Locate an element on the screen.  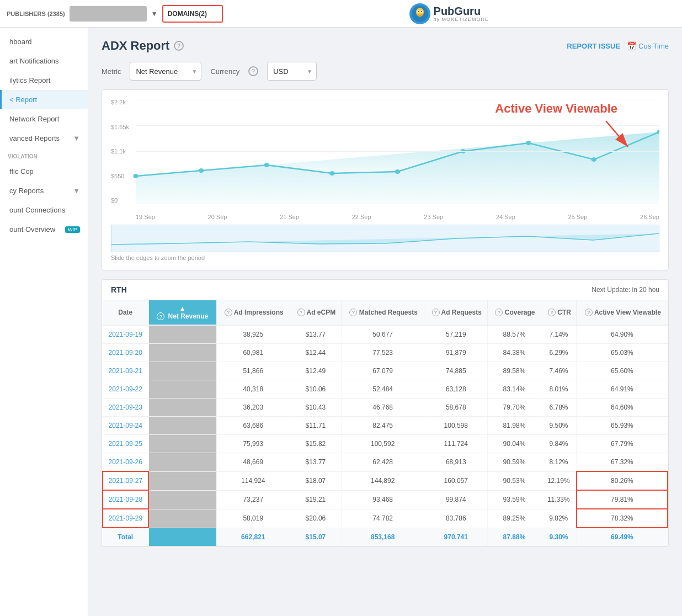
currency-select-wrapper: USD is located at coordinates (292, 71).